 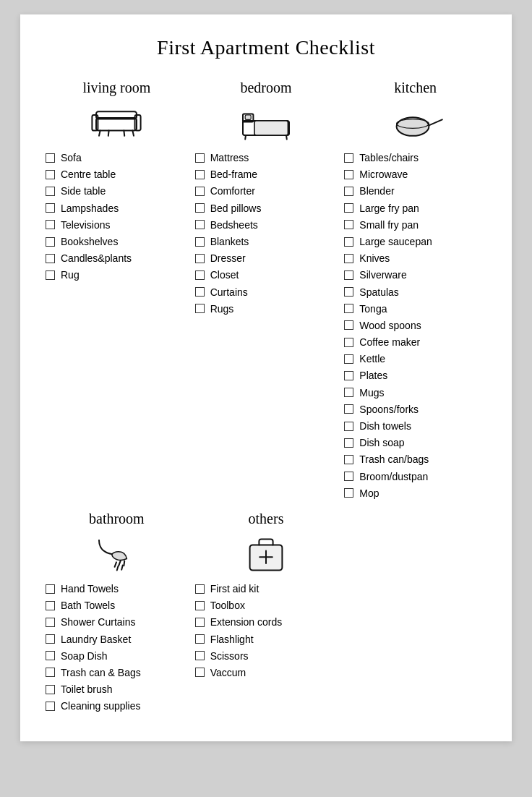 What do you see at coordinates (415, 242) in the screenshot?
I see `list-item: Large saucepan` at bounding box center [415, 242].